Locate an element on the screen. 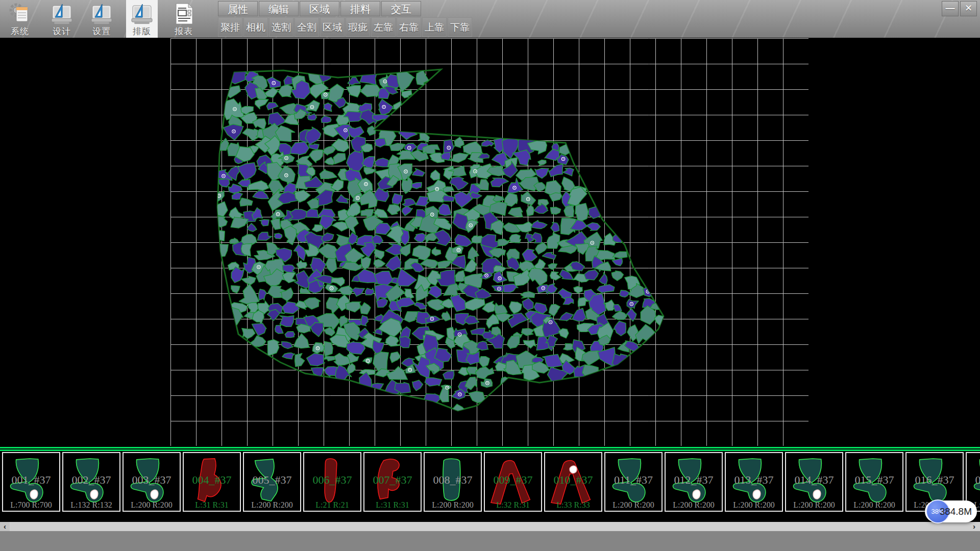 Image resolution: width=980 pixels, height=551 pixels. menu-tab-4: 排料 is located at coordinates (360, 9).